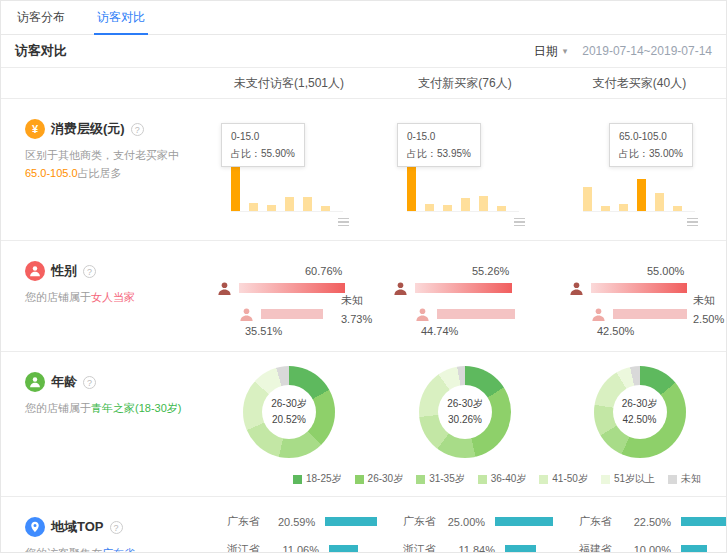 The image size is (727, 553). What do you see at coordinates (648, 548) in the screenshot?
I see `region-percent: 10.00%` at bounding box center [648, 548].